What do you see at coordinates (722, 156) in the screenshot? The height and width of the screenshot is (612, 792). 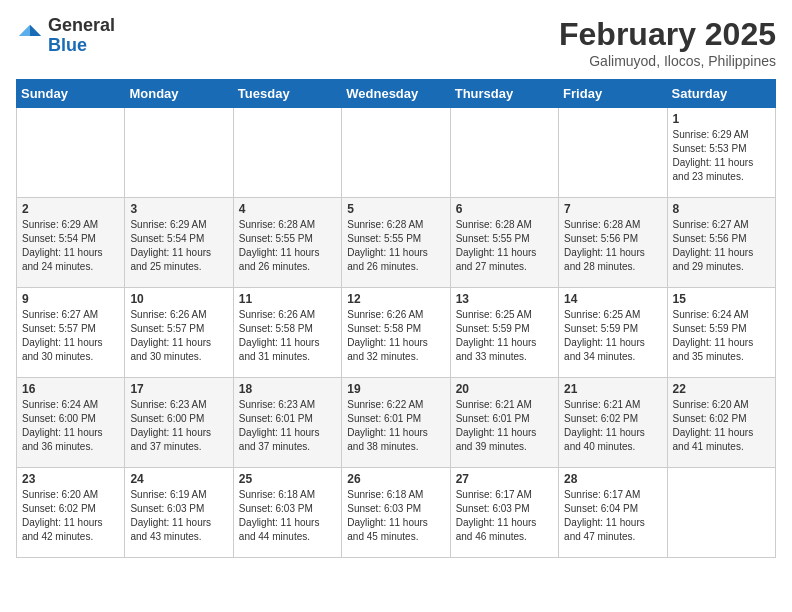 I see `day-info: Sunrise: 6:29 AM Sunset: 5:53 PM Dayligh…` at bounding box center [722, 156].